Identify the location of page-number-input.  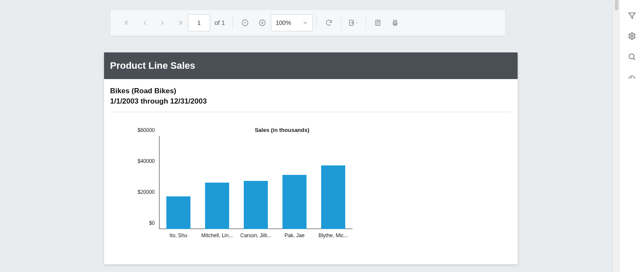
(199, 23).